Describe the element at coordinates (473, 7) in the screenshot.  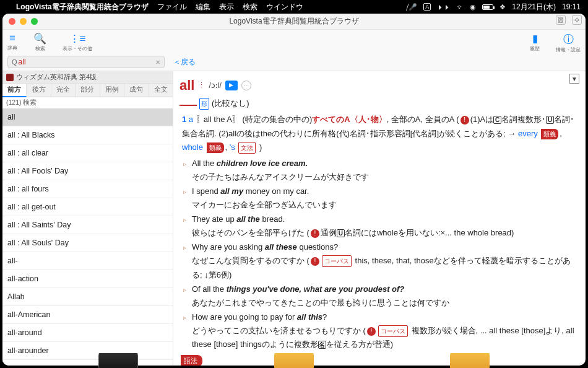
I see `user-icon: ◉` at that location.